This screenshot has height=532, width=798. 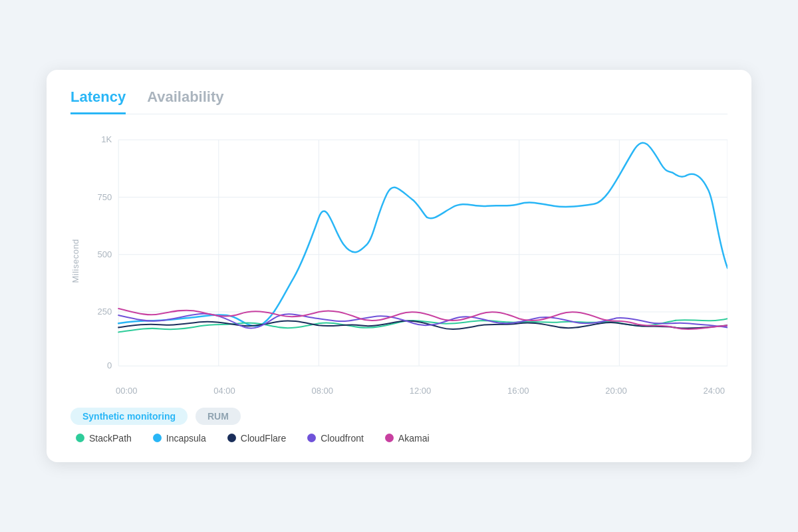 I want to click on cloudflare-dot, so click(x=231, y=438).